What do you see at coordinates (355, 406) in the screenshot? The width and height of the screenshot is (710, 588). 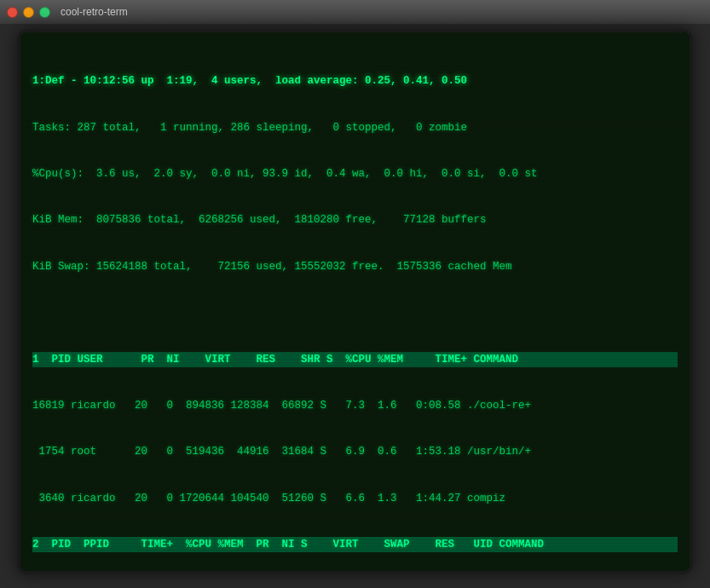 I see `s1-row-0: 16819 ricardo 20 0 894836 128384 66892 S…` at bounding box center [355, 406].